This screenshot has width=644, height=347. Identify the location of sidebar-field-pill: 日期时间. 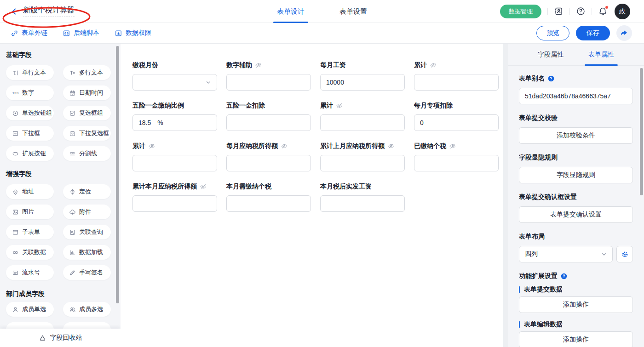
(87, 93).